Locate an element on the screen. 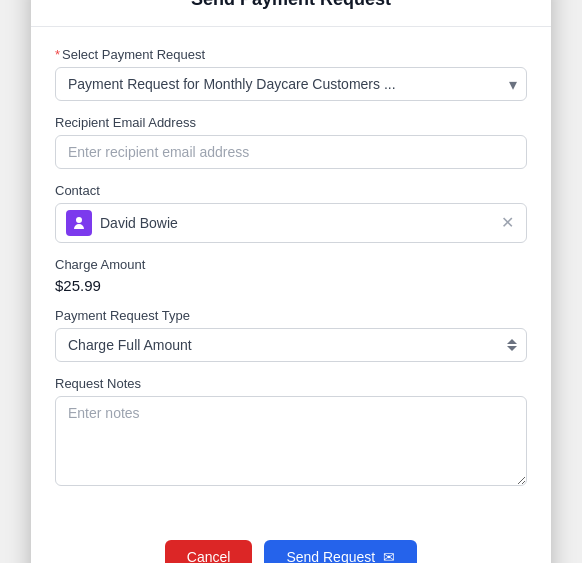  request-notes-textarea is located at coordinates (291, 441).